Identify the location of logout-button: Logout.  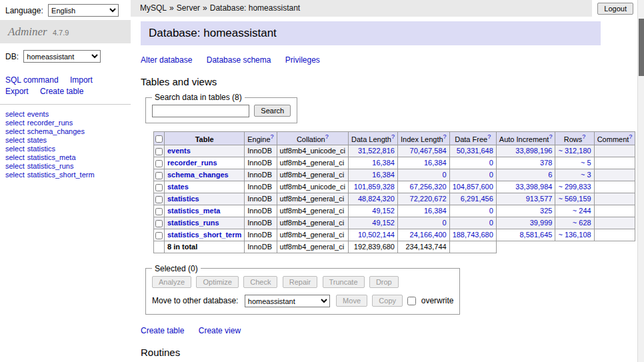
(615, 9).